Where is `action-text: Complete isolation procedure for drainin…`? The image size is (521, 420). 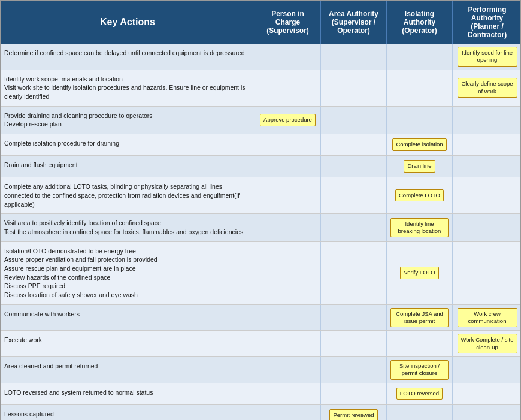 action-text: Complete isolation procedure for drainin… is located at coordinates (62, 144).